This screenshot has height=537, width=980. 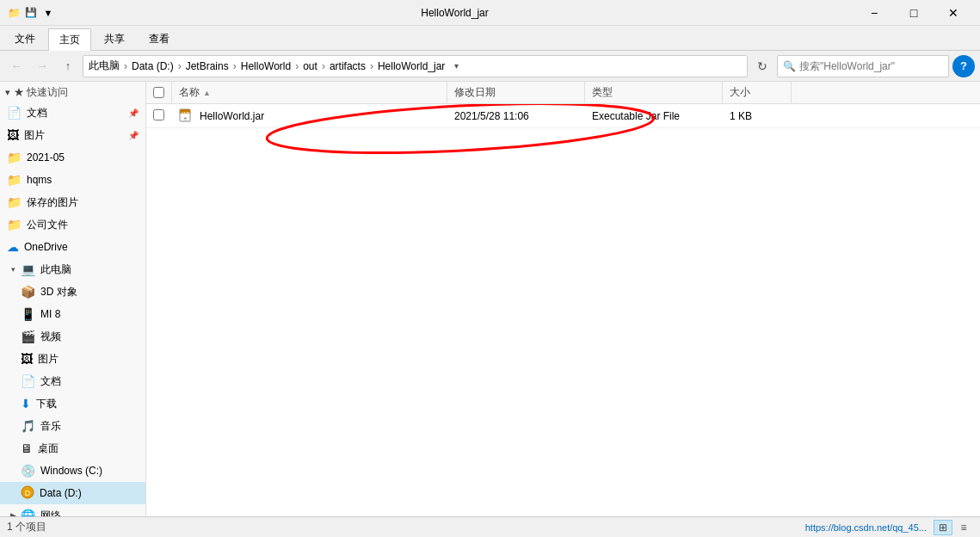 I want to click on col-header-type: 类型, so click(x=654, y=93).